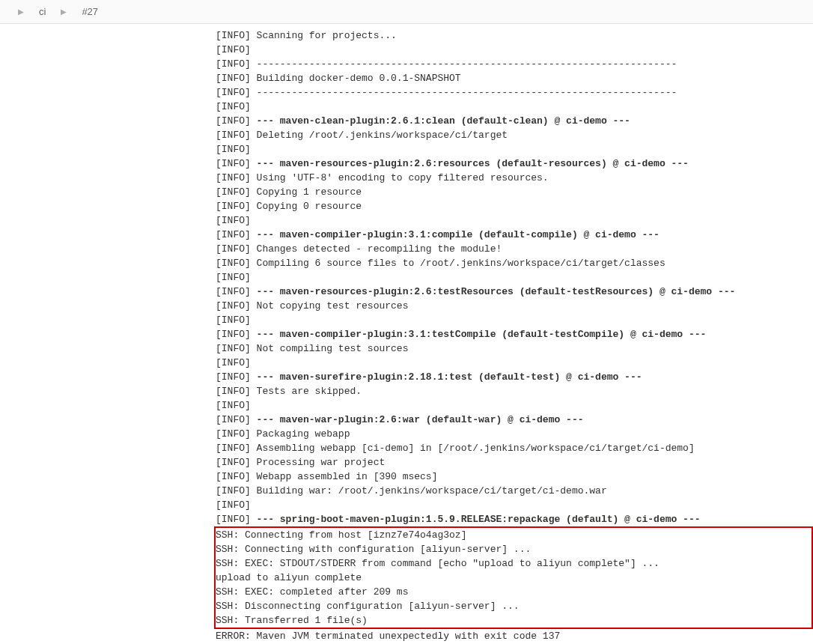 This screenshot has height=644, width=813. What do you see at coordinates (514, 563) in the screenshot?
I see `console-line: SSH: EXEC: STDOUT/STDERR from command [e…` at bounding box center [514, 563].